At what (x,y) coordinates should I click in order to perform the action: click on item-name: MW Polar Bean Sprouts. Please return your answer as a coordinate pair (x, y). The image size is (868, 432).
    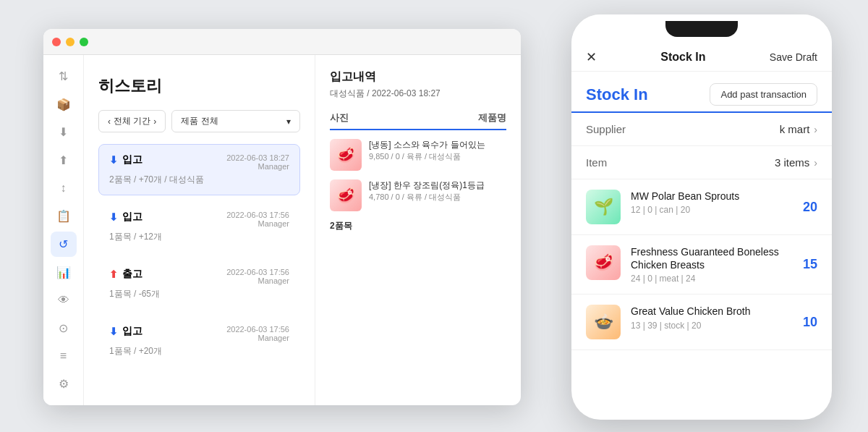
    Looking at the image, I should click on (712, 196).